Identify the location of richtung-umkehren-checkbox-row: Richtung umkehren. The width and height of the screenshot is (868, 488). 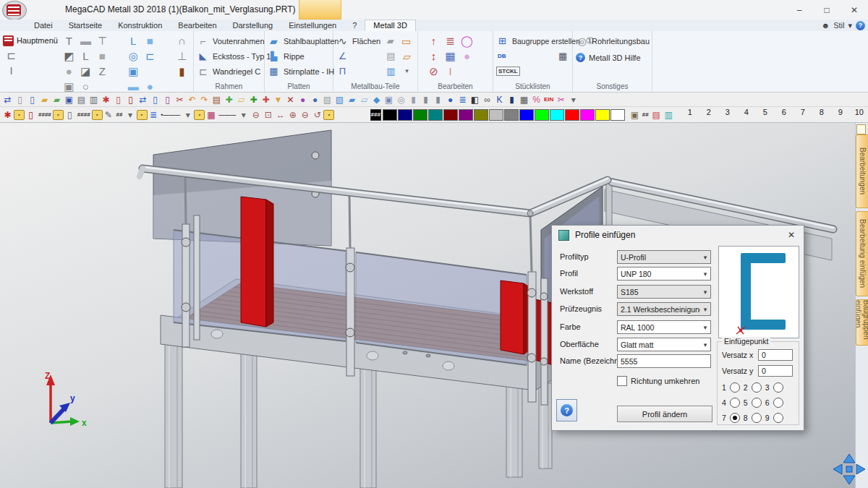
(658, 381).